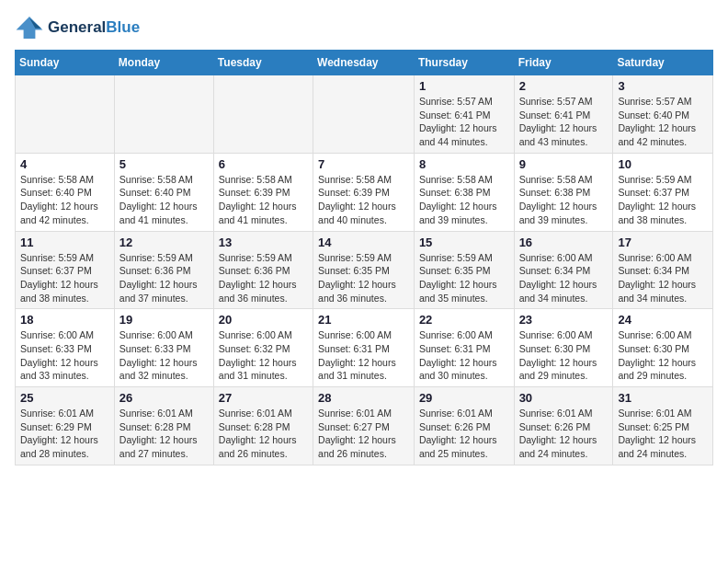 The height and width of the screenshot is (563, 728). Describe the element at coordinates (563, 427) in the screenshot. I see `calendar-cell: 30Sunrise: 6:01 AM Sunset: 6:26 PM Dayli…` at that location.